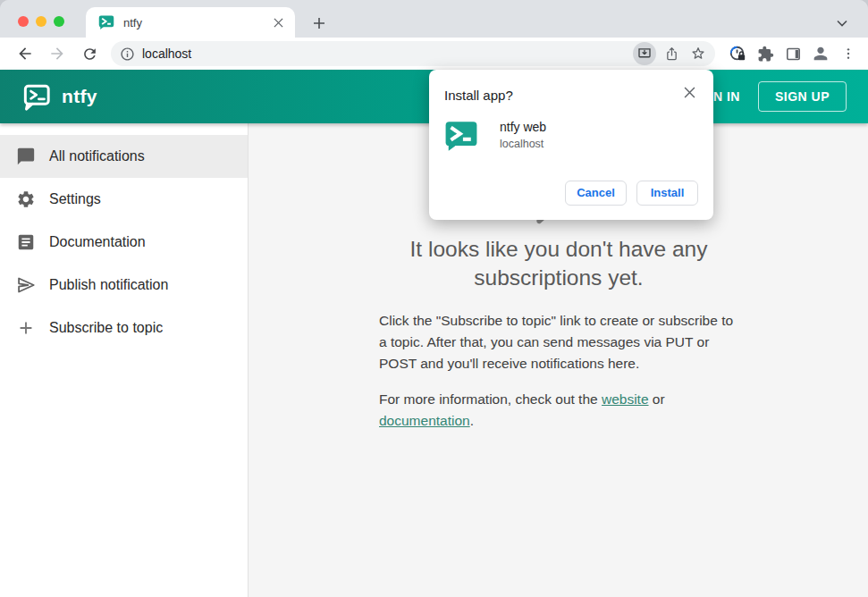 The image size is (868, 597). Describe the element at coordinates (559, 410) in the screenshot. I see `empty-state-links-paragraph: For more information, check out the webs…` at that location.